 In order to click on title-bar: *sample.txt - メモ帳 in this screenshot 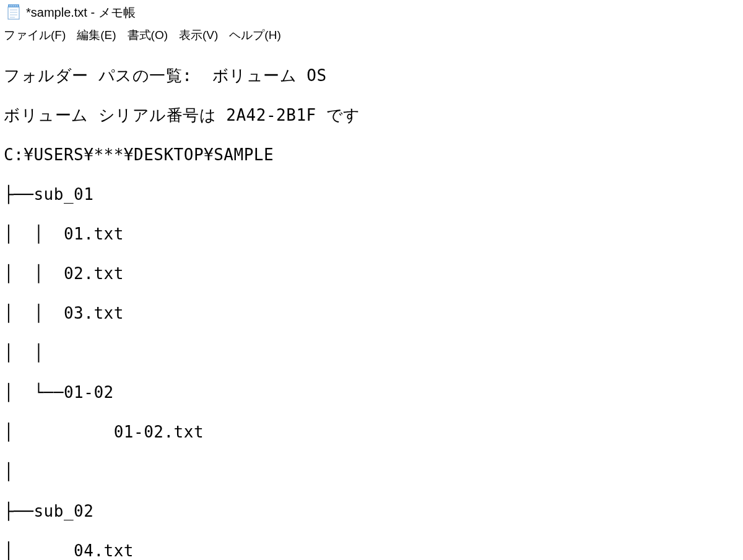, I will do `click(372, 12)`.